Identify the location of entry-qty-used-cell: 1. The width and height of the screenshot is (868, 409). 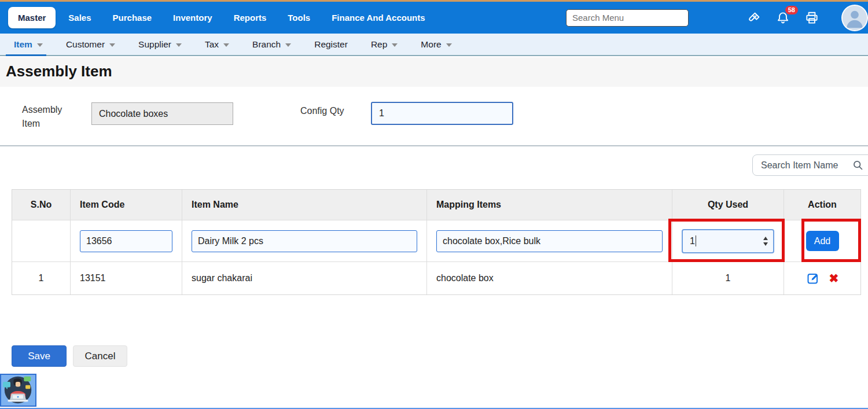
(728, 241).